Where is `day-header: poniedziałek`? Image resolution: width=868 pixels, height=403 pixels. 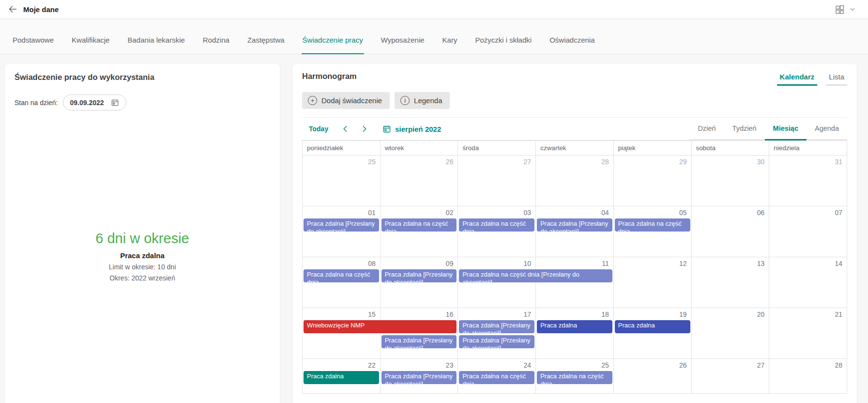
day-header: poniedziałek is located at coordinates (342, 148).